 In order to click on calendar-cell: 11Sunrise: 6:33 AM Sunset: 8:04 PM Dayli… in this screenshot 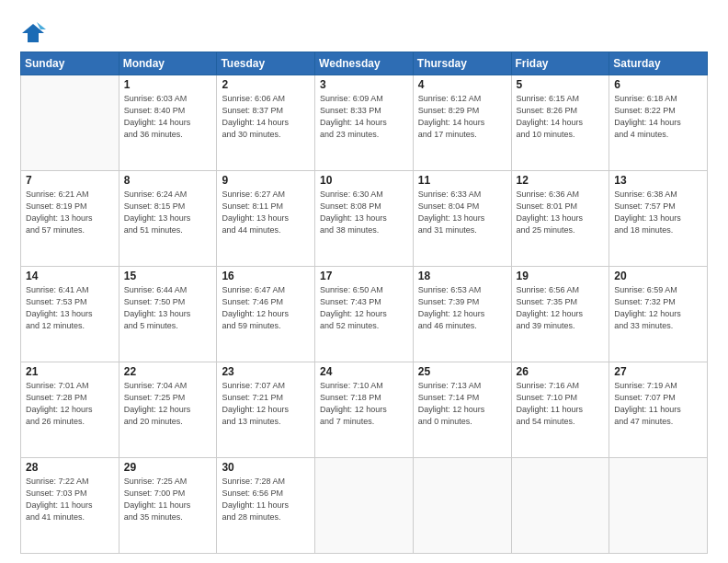, I will do `click(461, 219)`.